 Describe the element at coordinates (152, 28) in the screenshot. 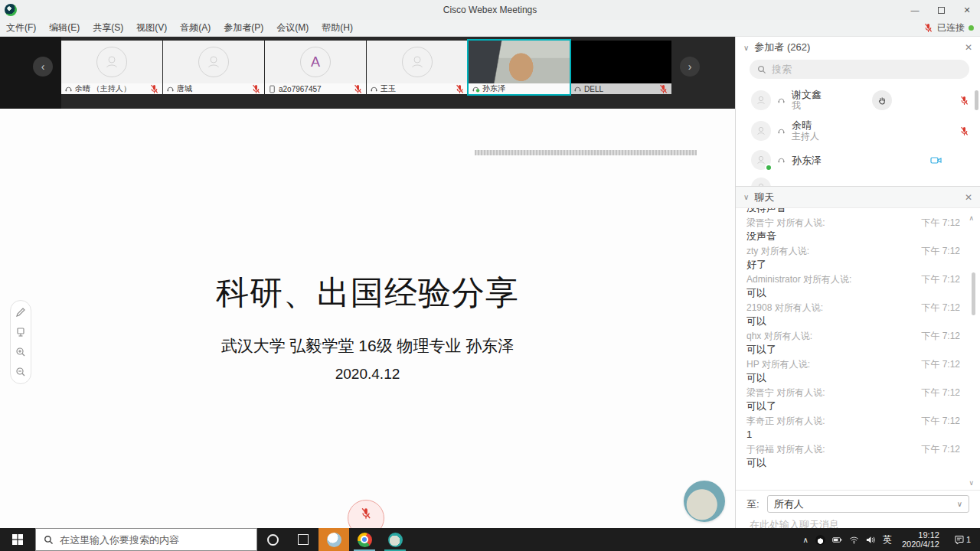

I see `menu-view: 视图(V)` at that location.